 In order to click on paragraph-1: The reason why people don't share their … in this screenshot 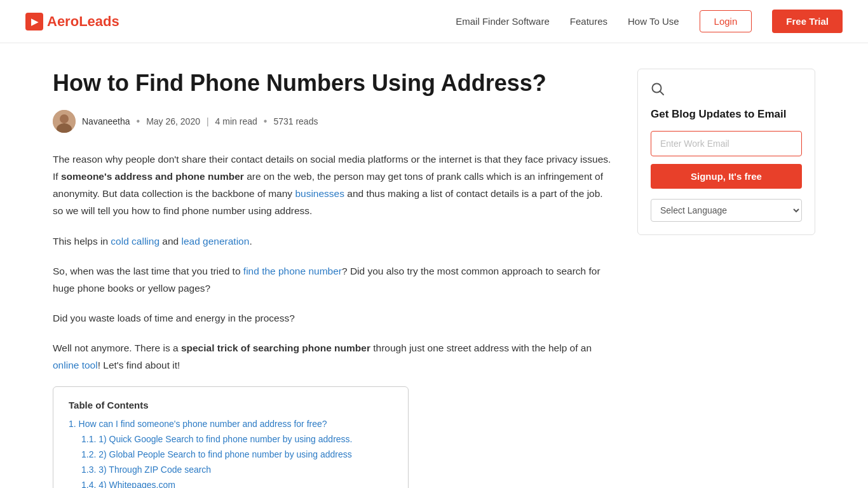, I will do `click(332, 186)`.